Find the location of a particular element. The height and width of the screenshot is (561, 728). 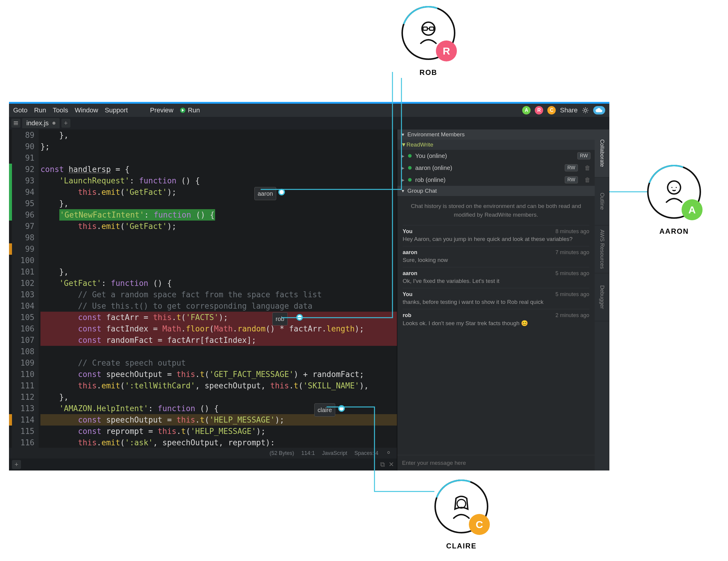

menubar: Goto Run Tools Window Support Preview Ru… is located at coordinates (309, 110).